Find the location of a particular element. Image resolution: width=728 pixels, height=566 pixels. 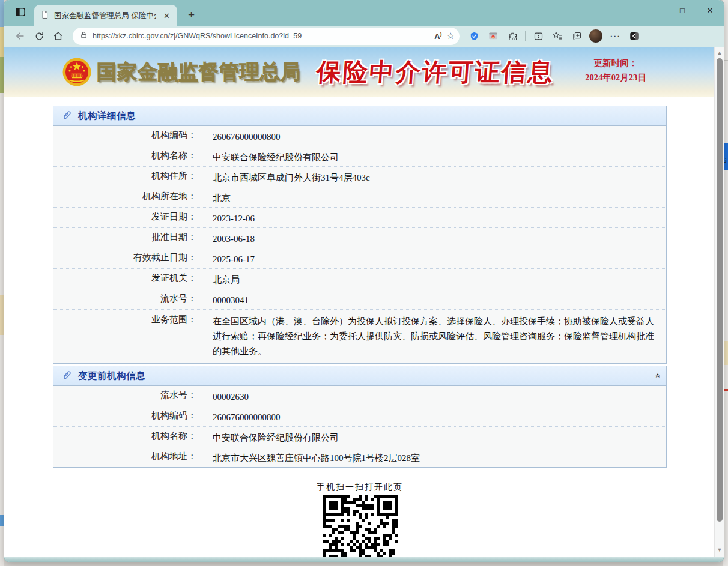

row-value: 2025-06-17 is located at coordinates (435, 258).